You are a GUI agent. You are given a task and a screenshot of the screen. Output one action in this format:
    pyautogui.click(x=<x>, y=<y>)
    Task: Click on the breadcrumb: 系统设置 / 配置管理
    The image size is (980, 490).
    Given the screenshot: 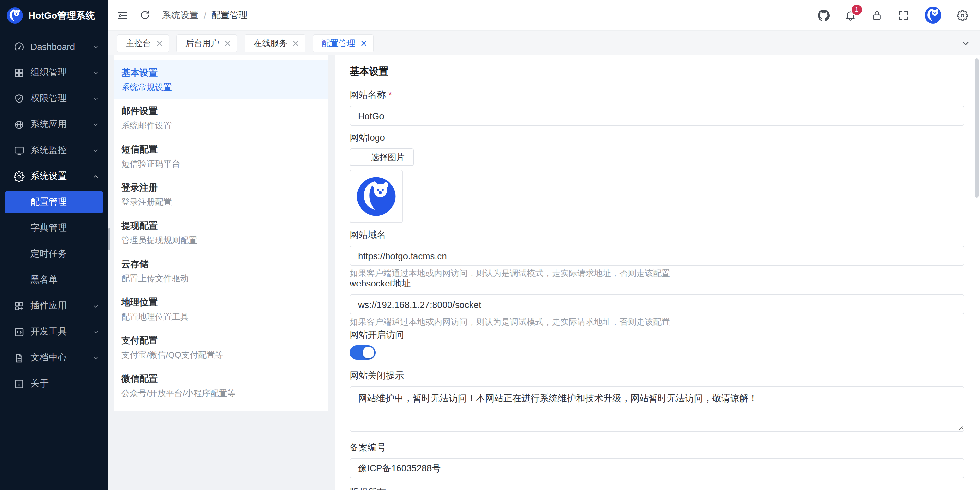 What is the action you would take?
    pyautogui.click(x=205, y=15)
    